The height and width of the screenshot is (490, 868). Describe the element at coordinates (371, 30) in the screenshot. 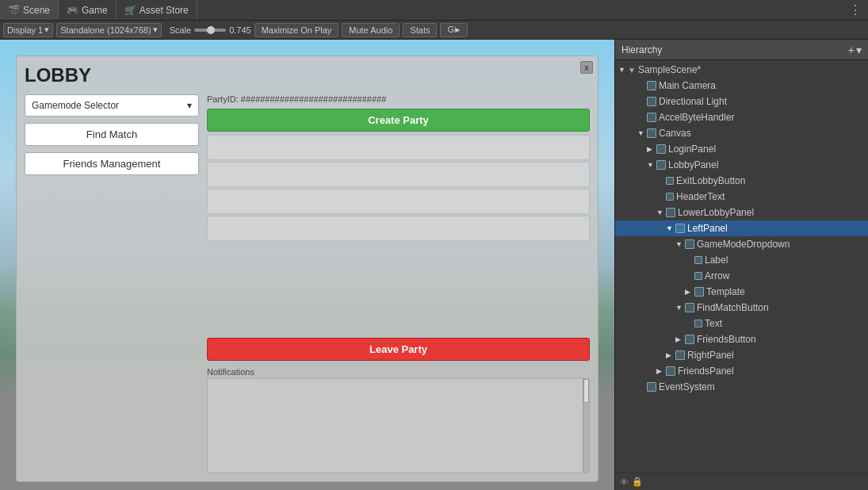

I see `mute-audio-button: Mute Audio` at that location.